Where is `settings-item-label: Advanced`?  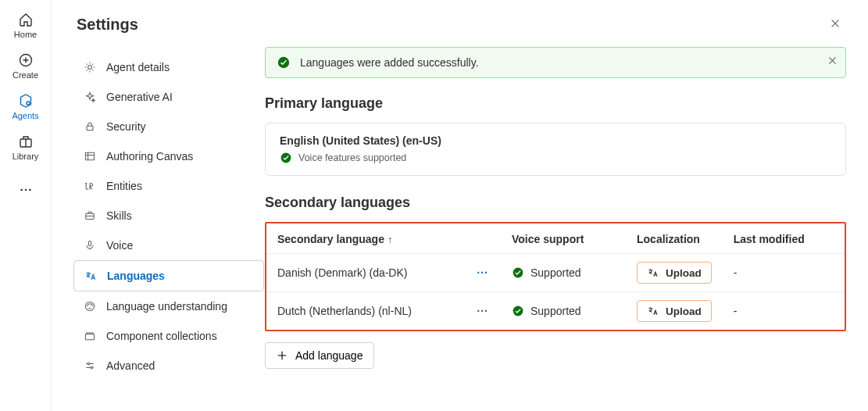
settings-item-label: Advanced is located at coordinates (130, 366).